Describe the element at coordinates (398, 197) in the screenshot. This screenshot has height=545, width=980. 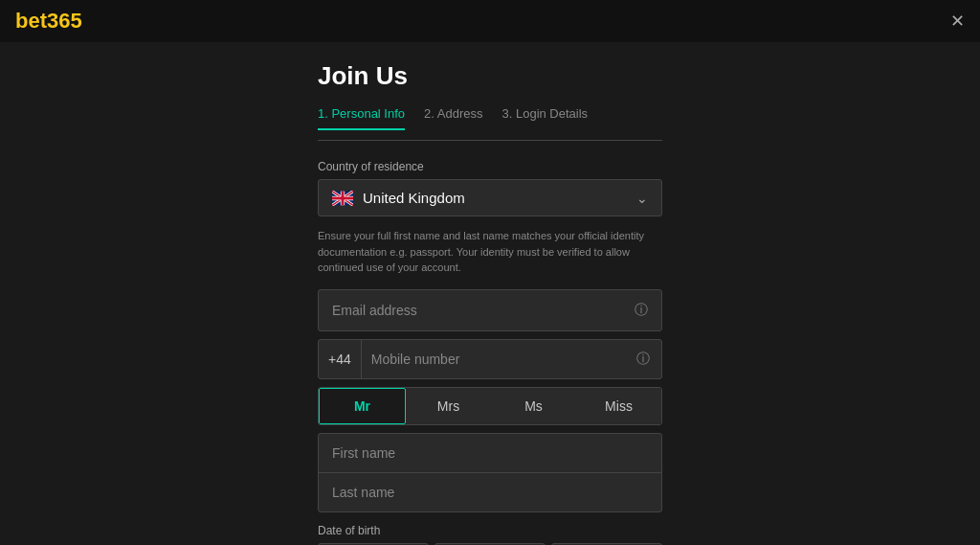
I see `country-dropdown-left: United Kingdom` at that location.